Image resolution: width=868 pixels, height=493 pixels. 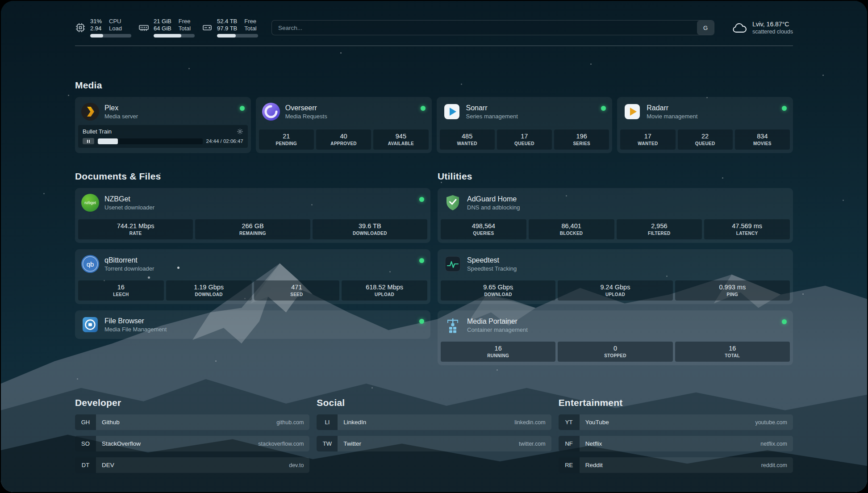 I want to click on bookmark-netflix: NF Netflix netflix.com, so click(x=676, y=444).